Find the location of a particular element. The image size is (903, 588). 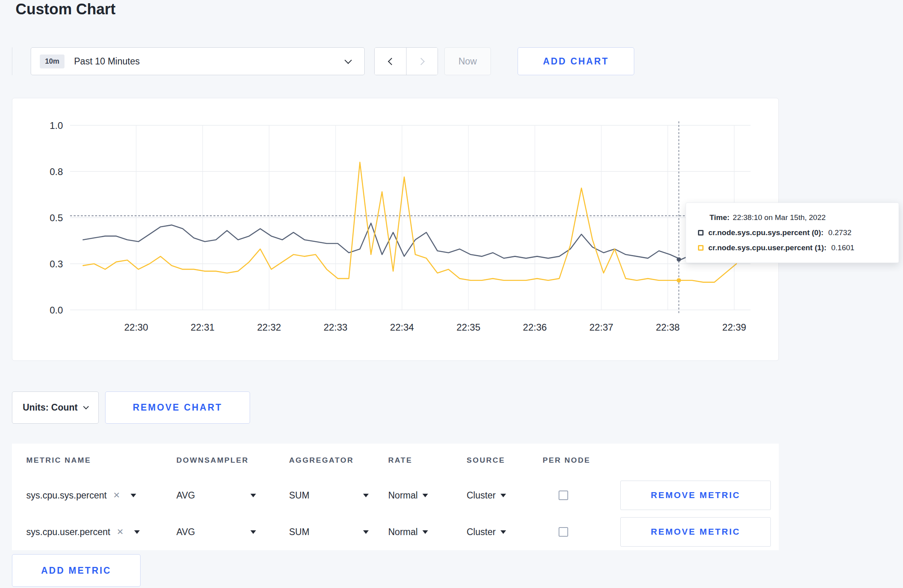

svg-text: 0.8 is located at coordinates (57, 172).